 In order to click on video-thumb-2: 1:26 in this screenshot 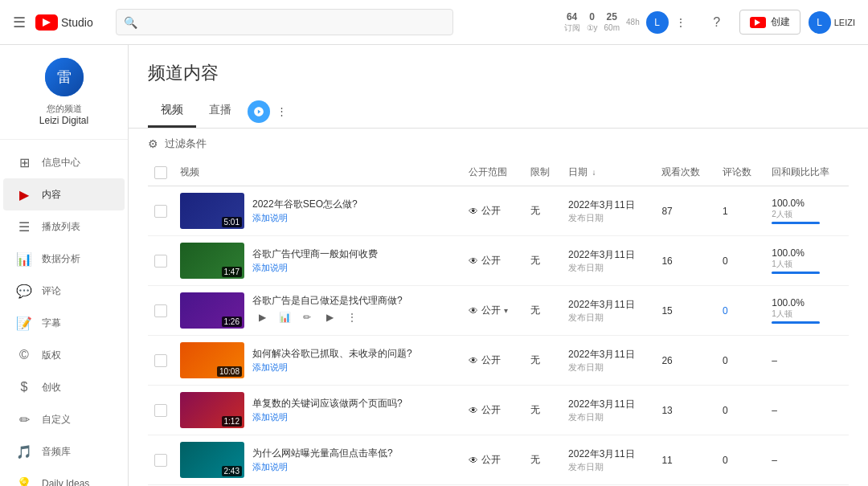, I will do `click(212, 310)`.